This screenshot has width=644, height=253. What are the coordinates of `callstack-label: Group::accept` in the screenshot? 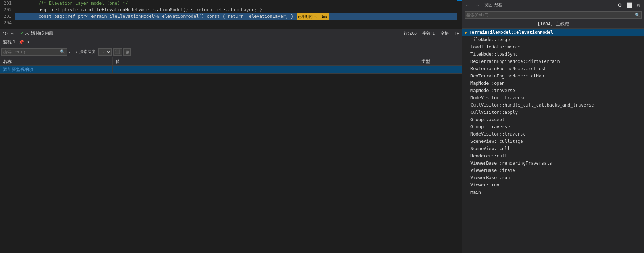 It's located at (488, 120).